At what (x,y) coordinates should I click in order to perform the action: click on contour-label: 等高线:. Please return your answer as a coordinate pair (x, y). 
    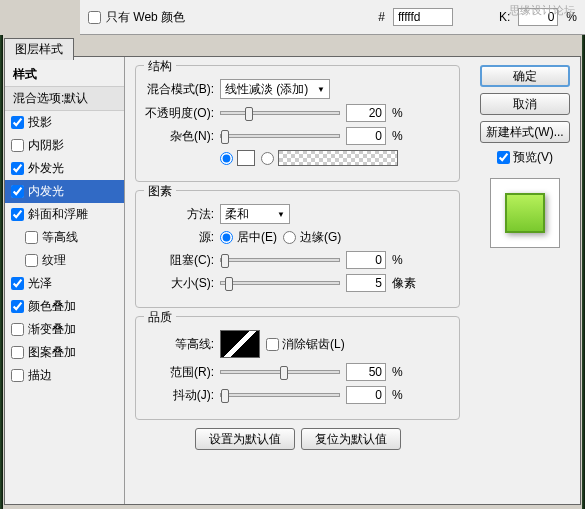
    Looking at the image, I should click on (179, 344).